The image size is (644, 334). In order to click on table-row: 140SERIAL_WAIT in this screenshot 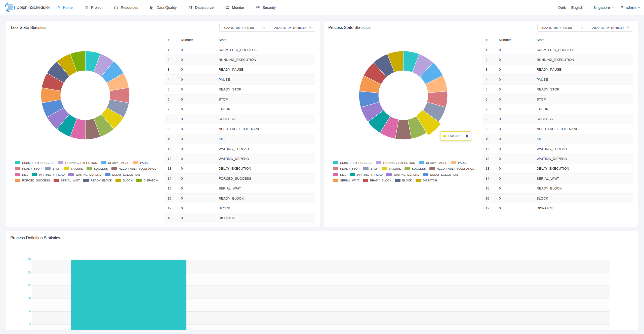, I will do `click(558, 178)`.